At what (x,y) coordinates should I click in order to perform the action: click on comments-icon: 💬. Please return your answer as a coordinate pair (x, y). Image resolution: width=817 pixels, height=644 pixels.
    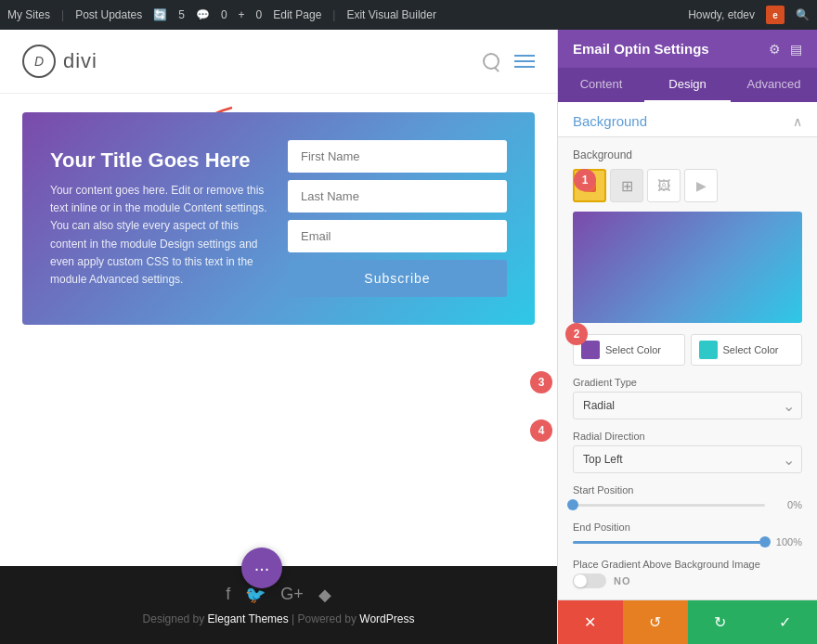
    Looking at the image, I should click on (202, 15).